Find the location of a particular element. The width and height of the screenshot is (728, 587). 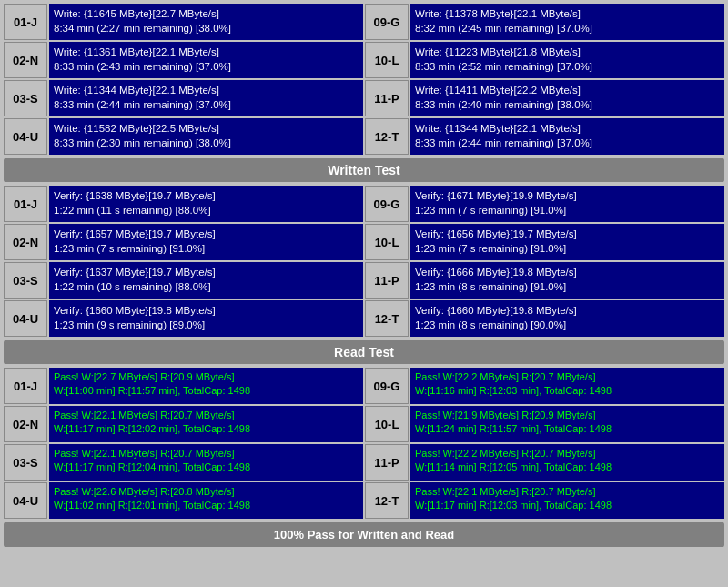

cell-right-line2: W:[11:17 min] R:[12:03 min], TotalCap: 1… is located at coordinates (568, 506).